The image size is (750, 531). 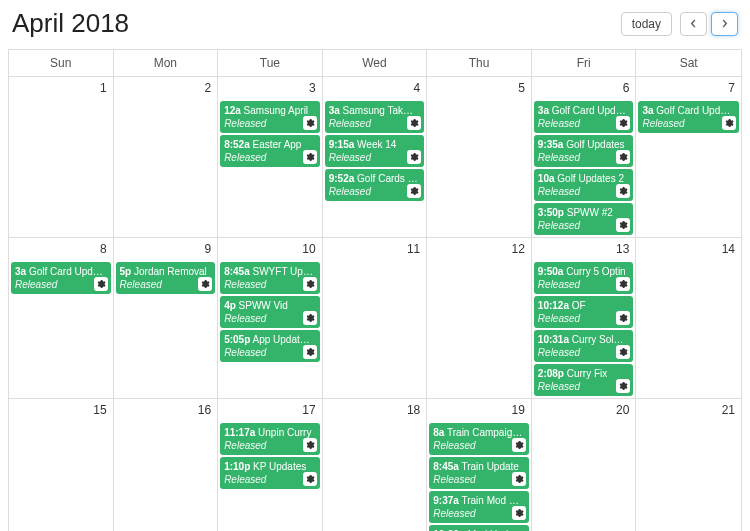 I want to click on day-cell: 95p Jordan RemovalReleased, so click(x=166, y=318).